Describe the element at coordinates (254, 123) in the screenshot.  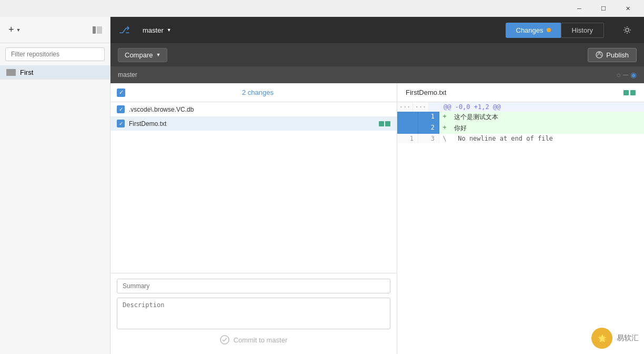
I see `file-item-firstdemo: FirstDemo.txt` at that location.